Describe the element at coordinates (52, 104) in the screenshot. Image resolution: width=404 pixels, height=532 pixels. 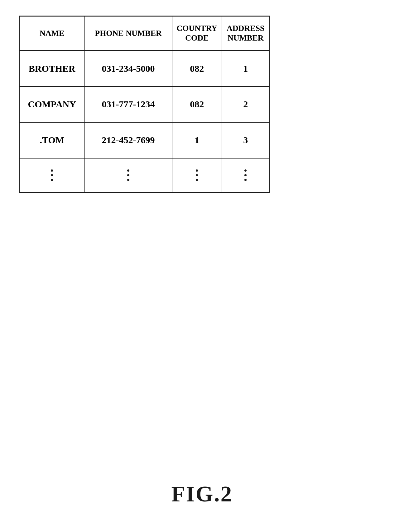
I see `cell-name-1: COMPANY` at that location.